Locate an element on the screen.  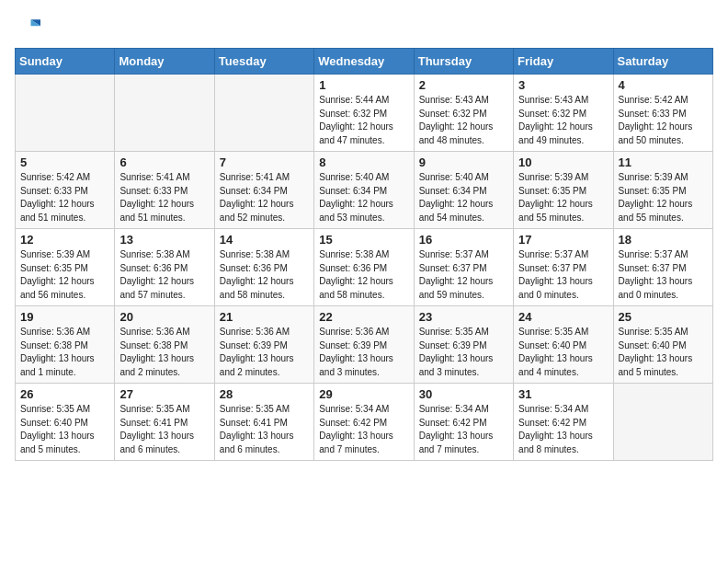
day-number: 26 is located at coordinates (64, 394).